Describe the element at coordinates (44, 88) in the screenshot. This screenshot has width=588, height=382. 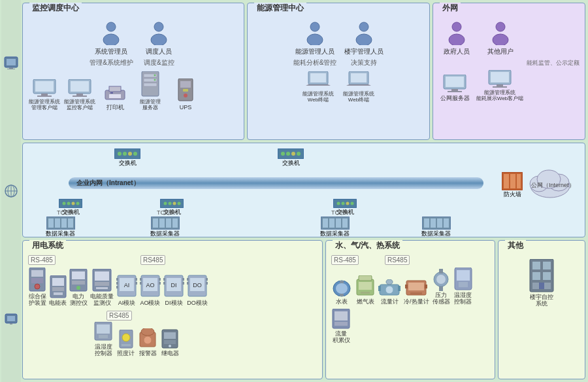
I see `pc-icon1` at that location.